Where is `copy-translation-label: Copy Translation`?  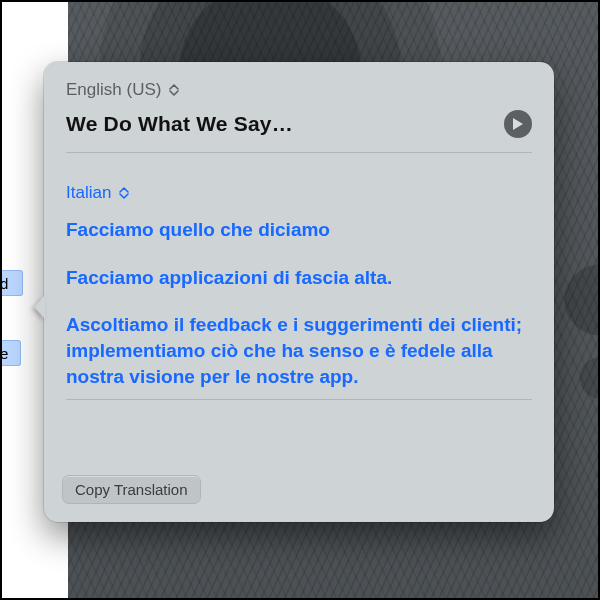 copy-translation-label: Copy Translation is located at coordinates (132, 490).